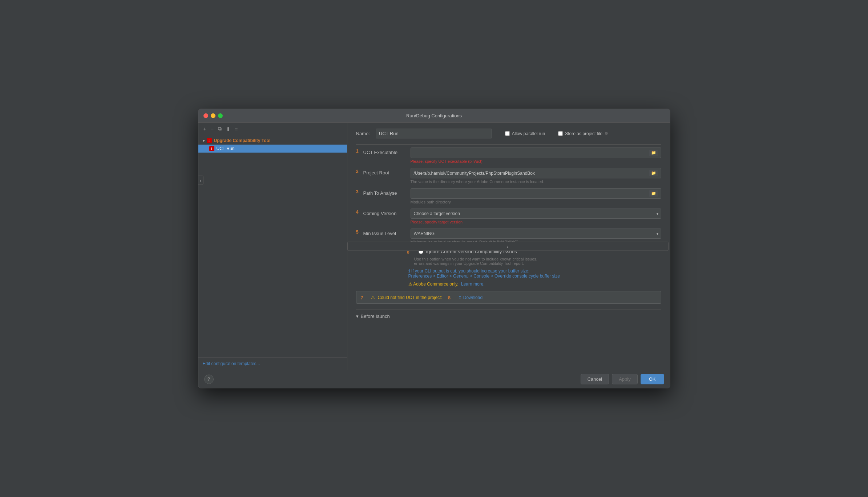  Describe the element at coordinates (231, 364) in the screenshot. I see `edit-templates-link: Edit configuration templates...` at that location.